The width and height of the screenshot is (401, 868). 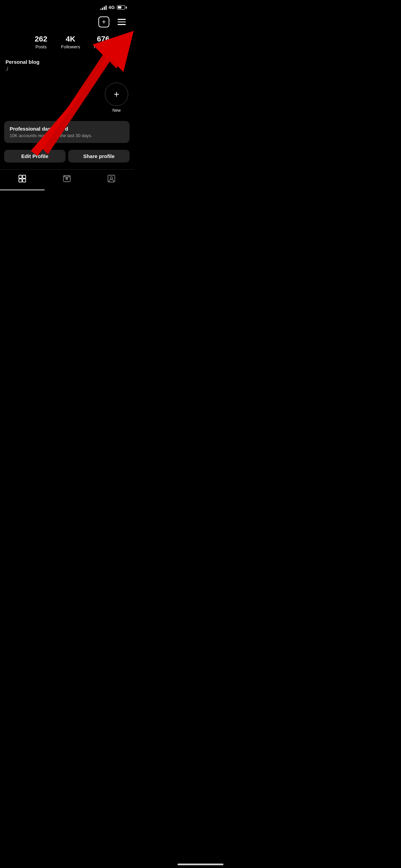 What do you see at coordinates (41, 47) in the screenshot?
I see `posts-label: Posts` at bounding box center [41, 47].